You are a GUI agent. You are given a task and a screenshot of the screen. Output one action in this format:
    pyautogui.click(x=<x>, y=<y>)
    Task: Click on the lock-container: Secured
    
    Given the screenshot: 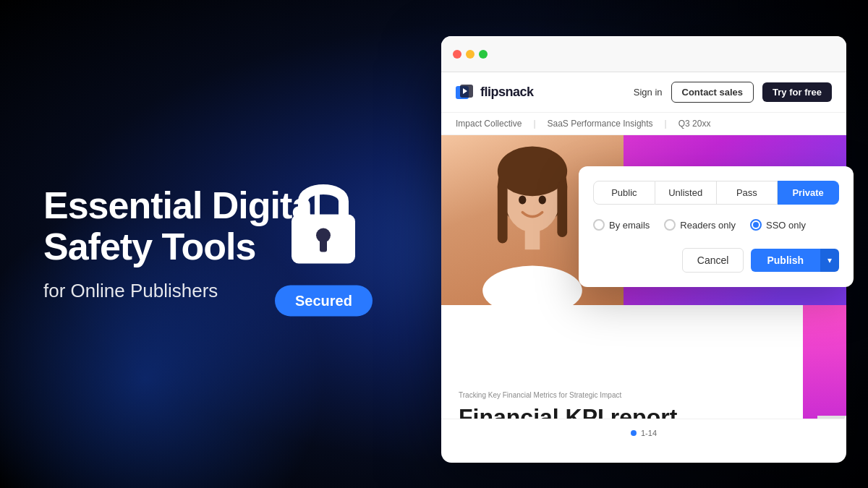 What is the action you would take?
    pyautogui.click(x=324, y=244)
    